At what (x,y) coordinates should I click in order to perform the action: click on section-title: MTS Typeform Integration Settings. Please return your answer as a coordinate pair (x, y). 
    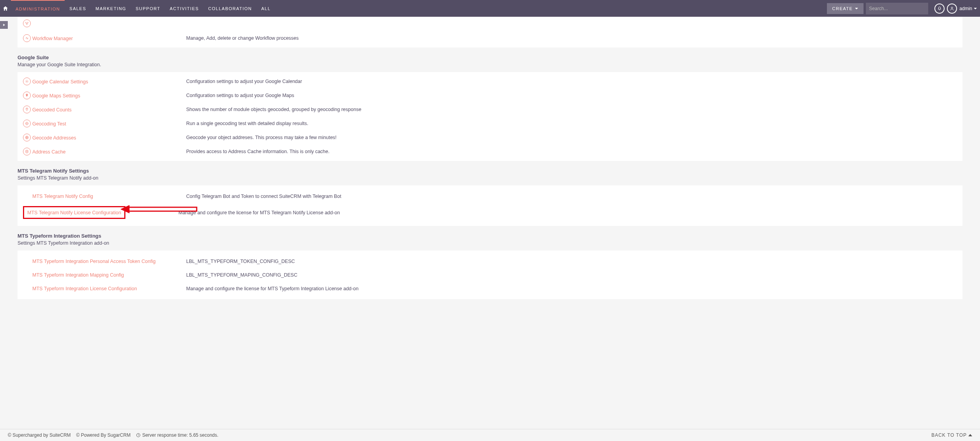
    Looking at the image, I should click on (490, 236).